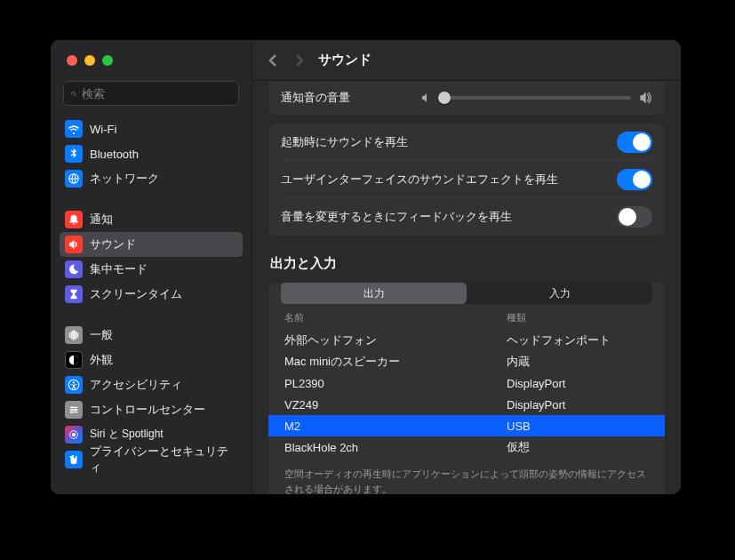  I want to click on wifi-icon, so click(74, 129).